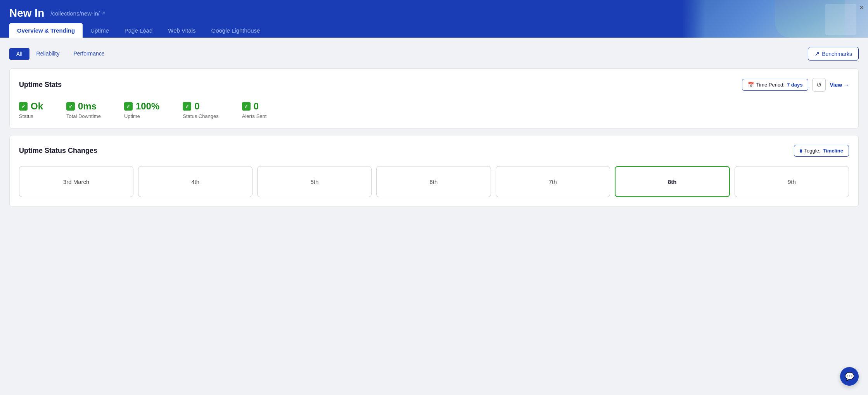  What do you see at coordinates (76, 182) in the screenshot?
I see `calendar-day-mar3: 3rd March` at bounding box center [76, 182].